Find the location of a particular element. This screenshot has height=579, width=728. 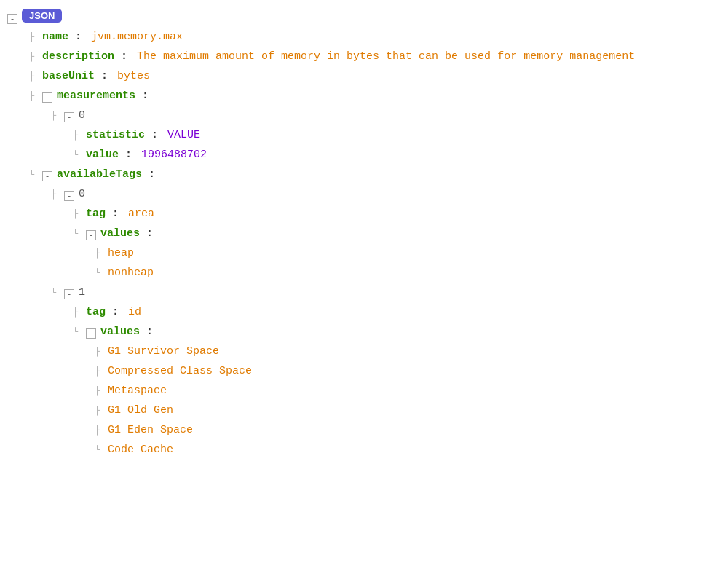

values-1-item-4: ├ G1 Eden Space is located at coordinates (408, 430).